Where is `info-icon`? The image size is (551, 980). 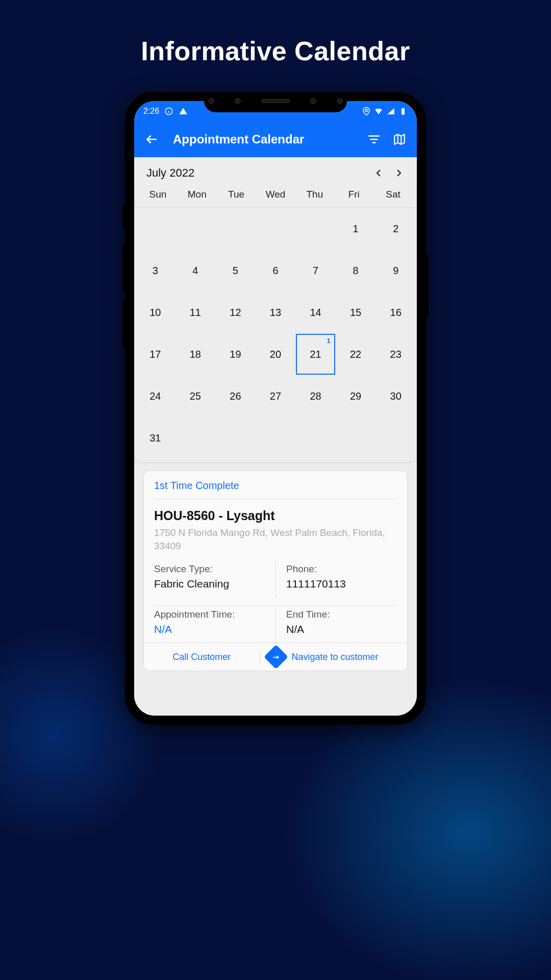
info-icon is located at coordinates (169, 111).